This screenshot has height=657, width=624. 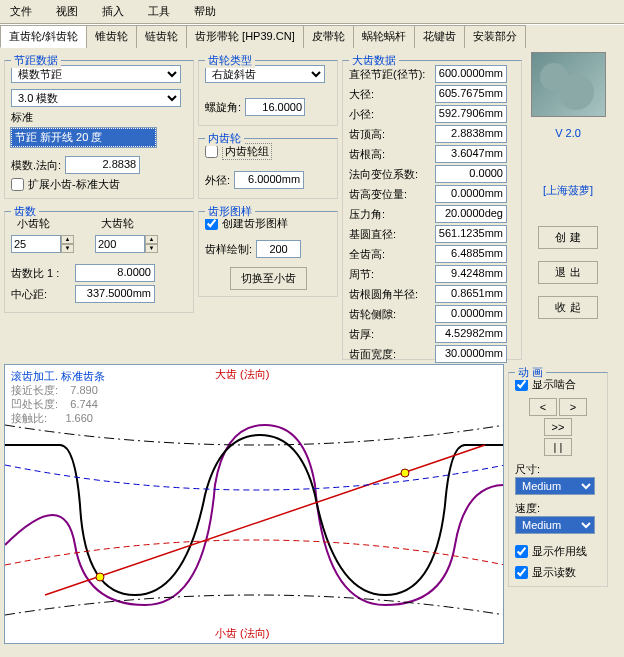 I want to click on draw-teeth-input, so click(x=278, y=249).